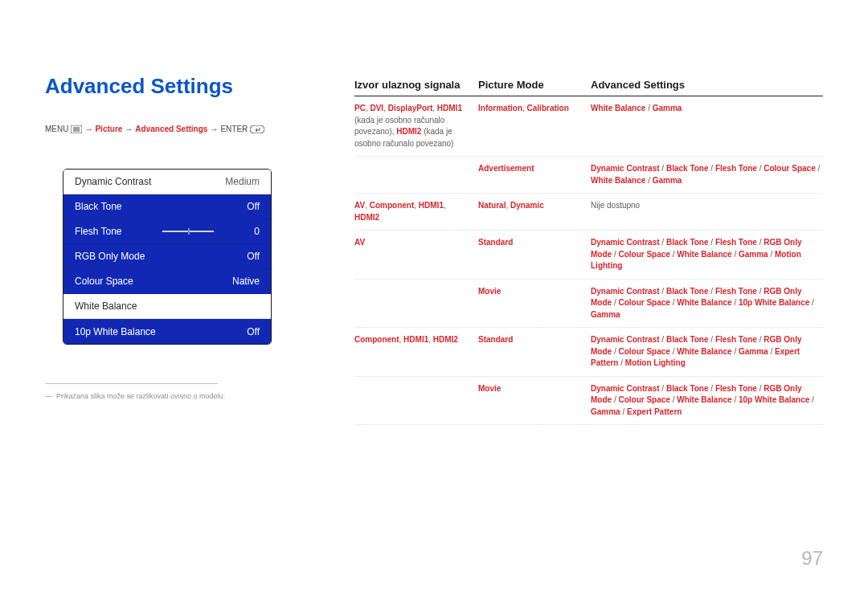 This screenshot has width=868, height=613. Describe the element at coordinates (76, 129) in the screenshot. I see `menu-icon` at that location.